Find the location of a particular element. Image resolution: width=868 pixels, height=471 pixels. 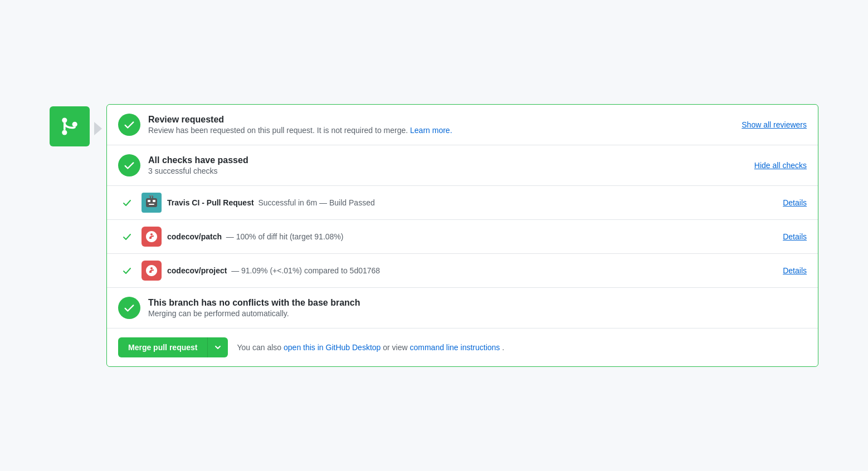

travis-details-link: Details is located at coordinates (794, 203).